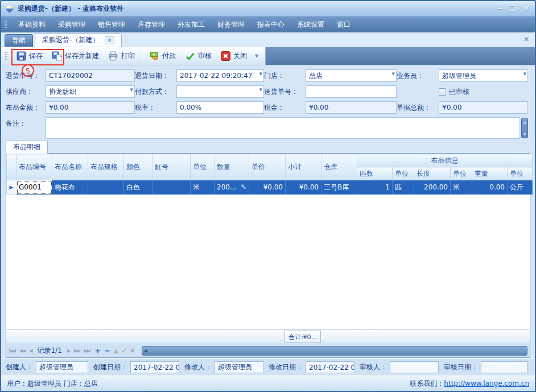 The image size is (536, 392). What do you see at coordinates (520, 188) in the screenshot?
I see `cell-weight-unit: 公斤` at bounding box center [520, 188].